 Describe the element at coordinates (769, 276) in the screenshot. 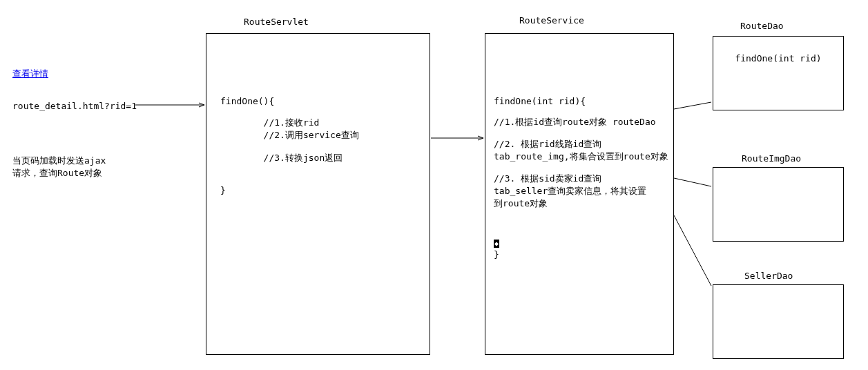

I see `seller-dao-title: SellerDao` at that location.